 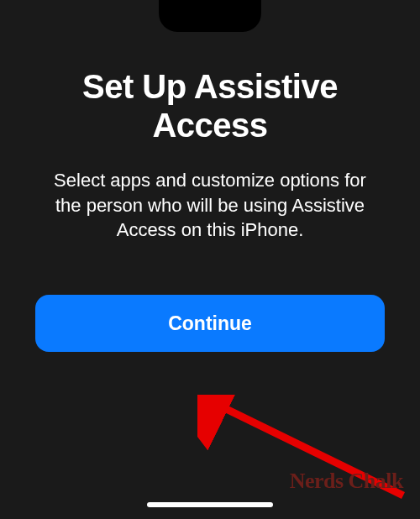 What do you see at coordinates (210, 323) in the screenshot?
I see `continue-button: Continue` at bounding box center [210, 323].